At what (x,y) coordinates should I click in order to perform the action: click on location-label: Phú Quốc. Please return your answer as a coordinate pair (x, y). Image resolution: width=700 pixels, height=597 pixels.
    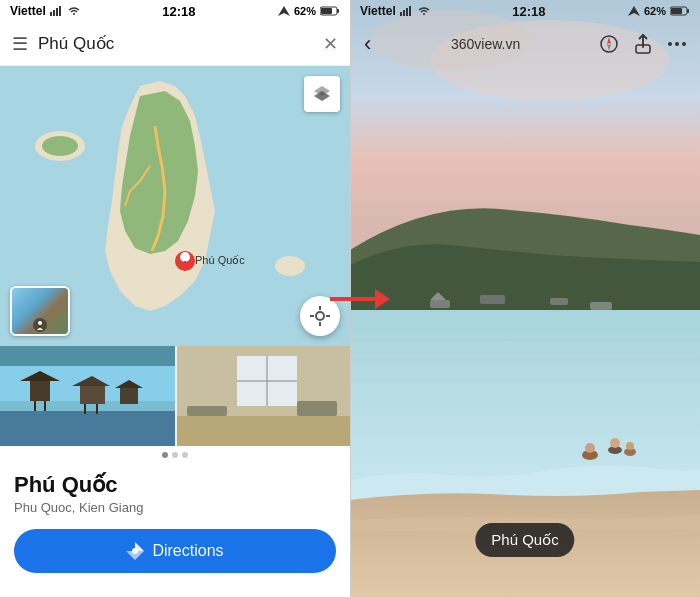
    Looking at the image, I should click on (524, 540).